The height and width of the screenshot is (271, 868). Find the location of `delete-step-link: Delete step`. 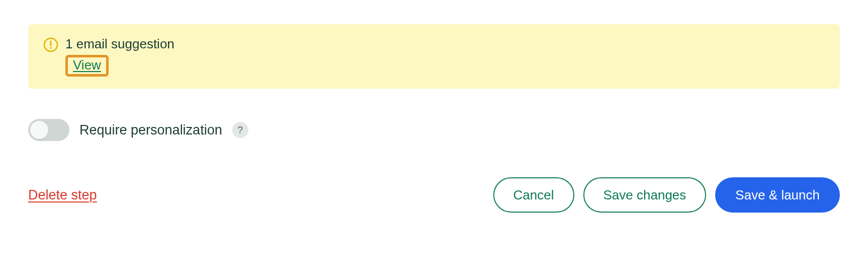

delete-step-link: Delete step is located at coordinates (62, 195).